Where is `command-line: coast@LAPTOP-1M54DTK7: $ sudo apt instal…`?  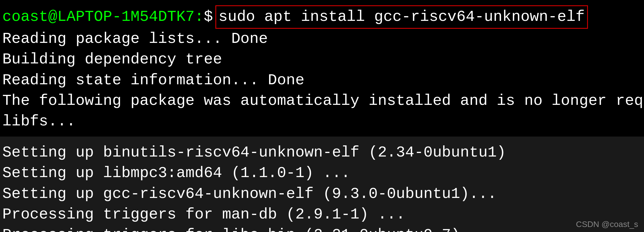
command-line: coast@LAPTOP-1M54DTK7: $ sudo apt instal… is located at coordinates (323, 17).